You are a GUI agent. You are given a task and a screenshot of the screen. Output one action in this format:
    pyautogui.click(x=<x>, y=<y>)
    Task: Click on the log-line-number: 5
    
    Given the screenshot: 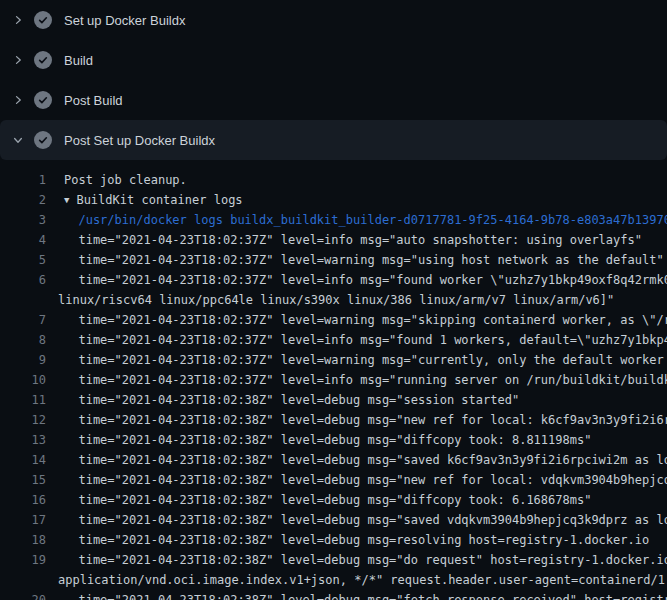 What is the action you would take?
    pyautogui.click(x=23, y=260)
    